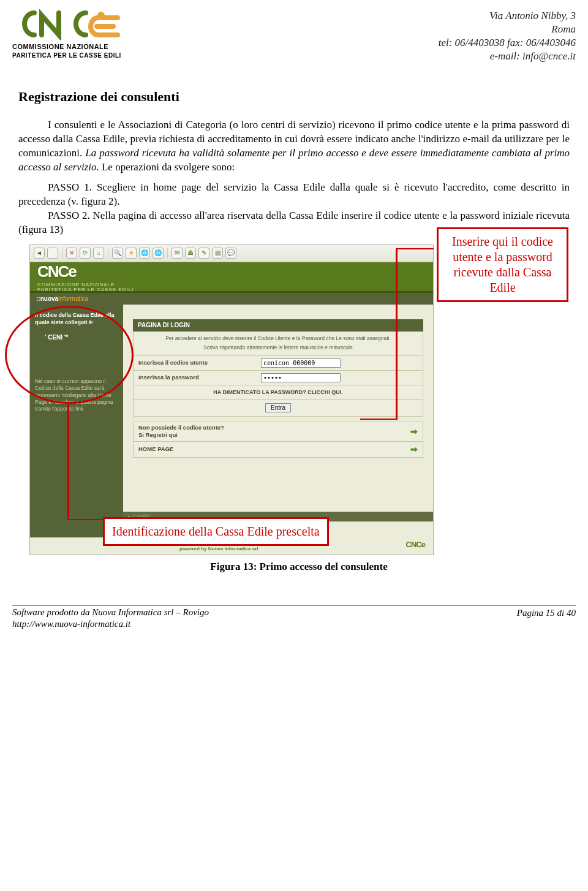 The height and width of the screenshot is (891, 588). What do you see at coordinates (507, 29) in the screenshot?
I see `addr-line-2: Roma` at bounding box center [507, 29].